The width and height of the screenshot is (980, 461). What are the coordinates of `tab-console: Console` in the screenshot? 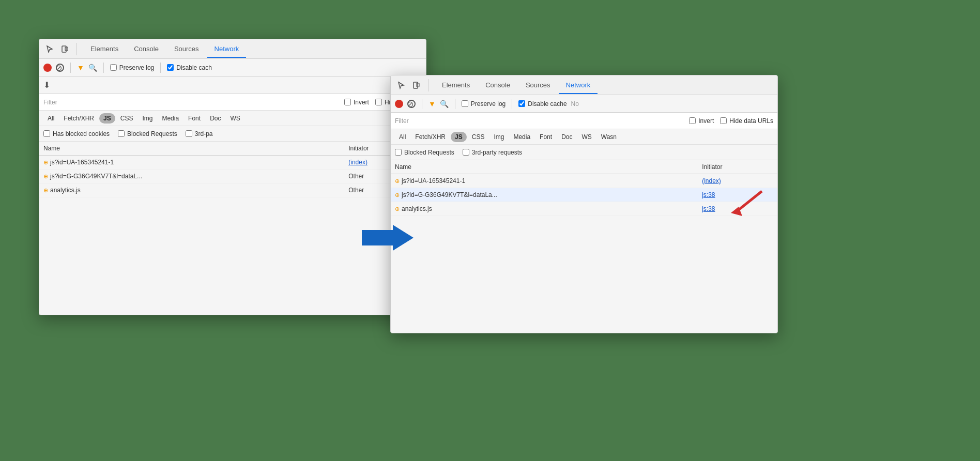 It's located at (146, 50).